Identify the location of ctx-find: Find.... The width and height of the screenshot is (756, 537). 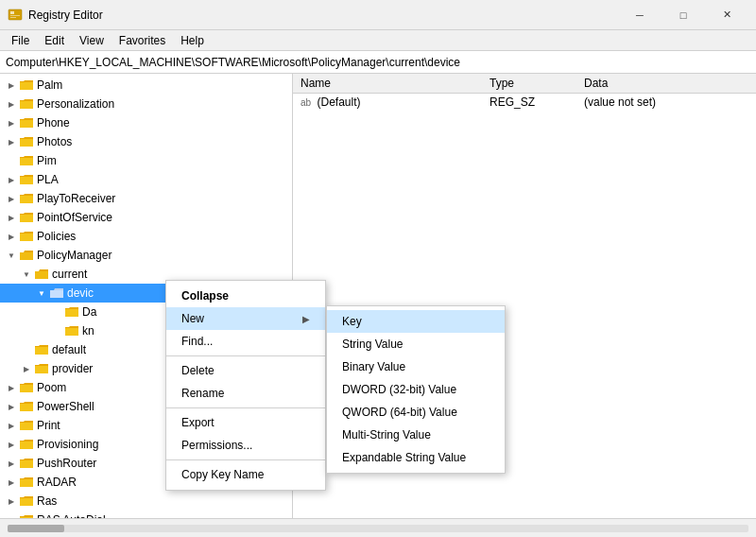
(246, 341).